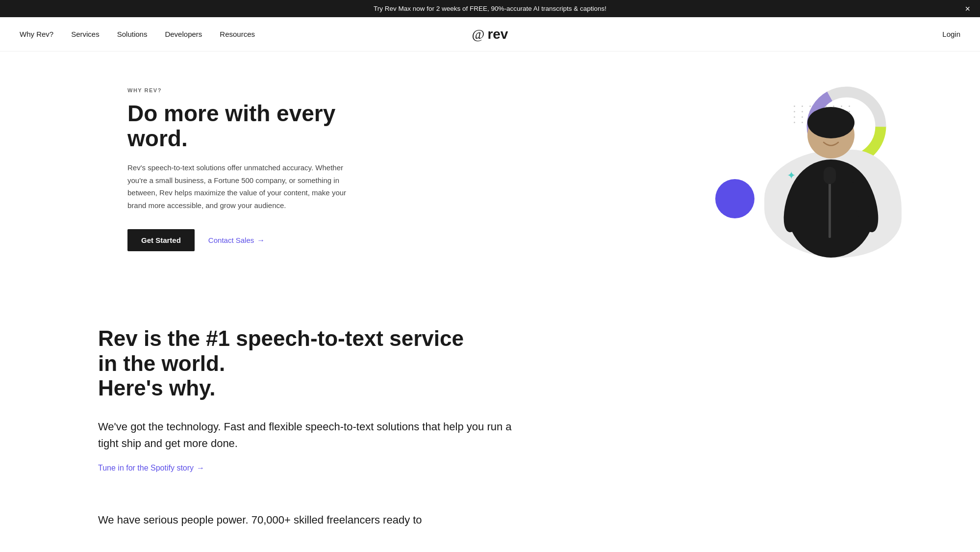 The image size is (980, 552). I want to click on nav-solutions: Solutions, so click(132, 34).